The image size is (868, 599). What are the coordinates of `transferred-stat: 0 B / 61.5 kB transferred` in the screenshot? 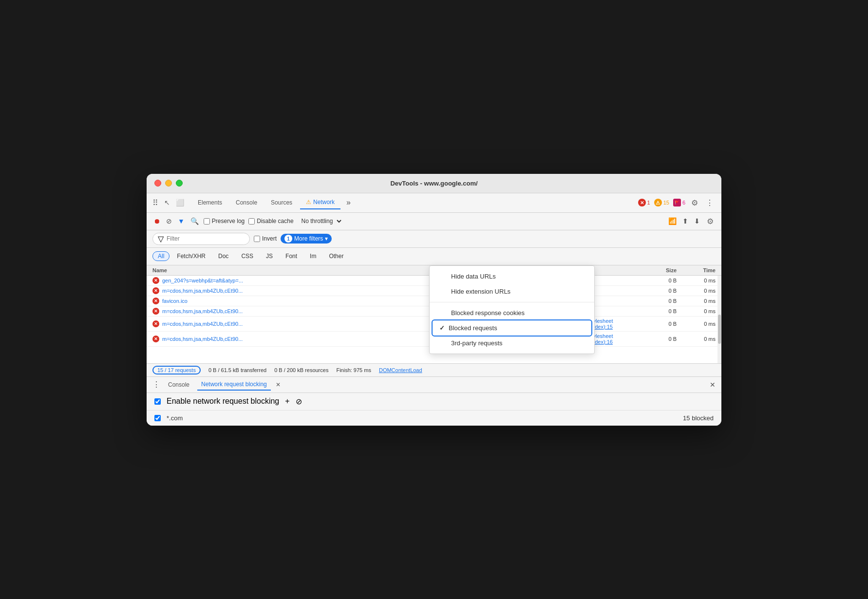 It's located at (238, 370).